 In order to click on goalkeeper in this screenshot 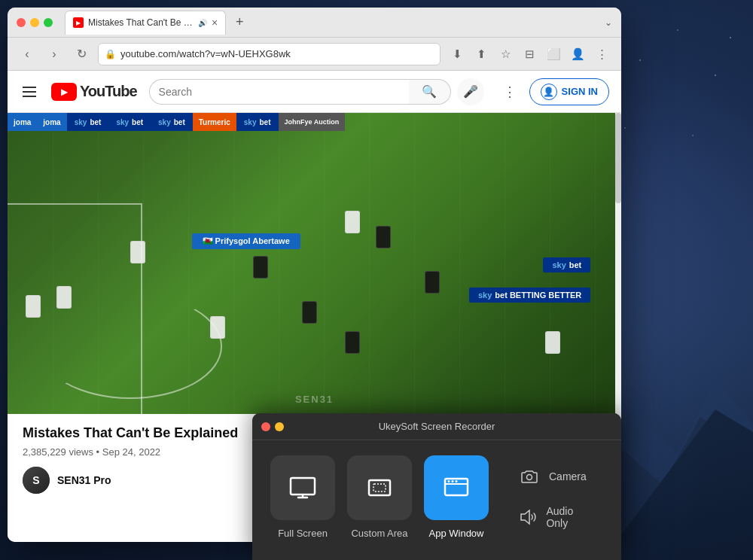, I will do `click(33, 306)`.